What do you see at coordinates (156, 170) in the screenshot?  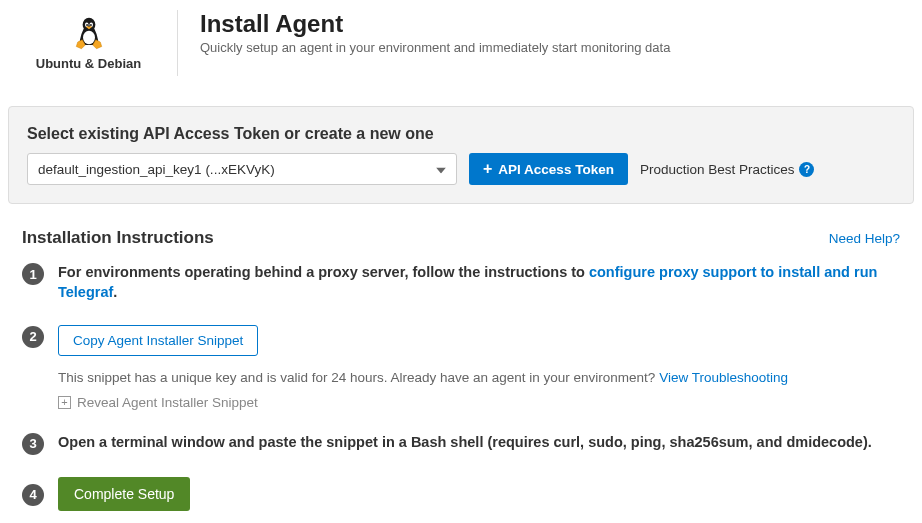 I see `token-selected-value: default_ingestion_api_key1 (...xEKVyK)` at bounding box center [156, 170].